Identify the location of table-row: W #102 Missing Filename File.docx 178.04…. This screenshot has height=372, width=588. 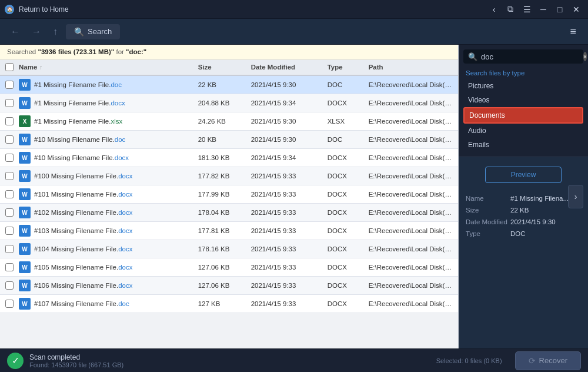
(229, 213).